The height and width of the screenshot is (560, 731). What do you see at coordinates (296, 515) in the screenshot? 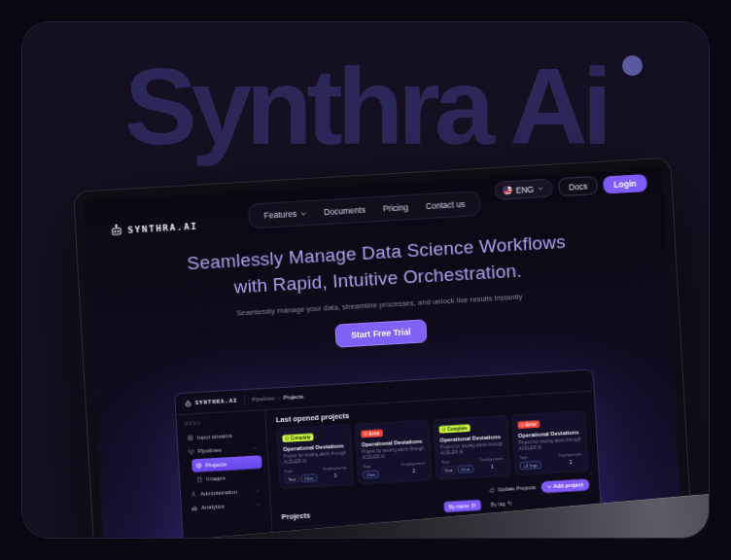
I see `projects-heading: Projects` at bounding box center [296, 515].